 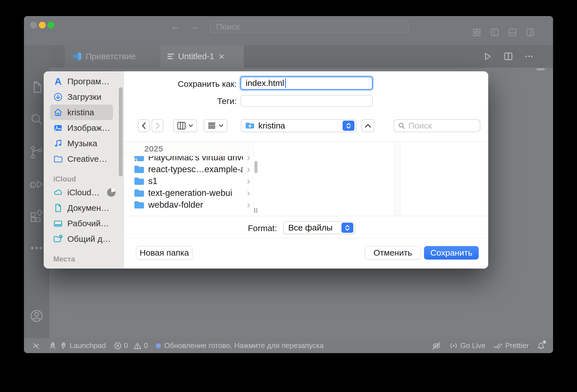 What do you see at coordinates (529, 56) in the screenshot?
I see `more-actions-icon` at bounding box center [529, 56].